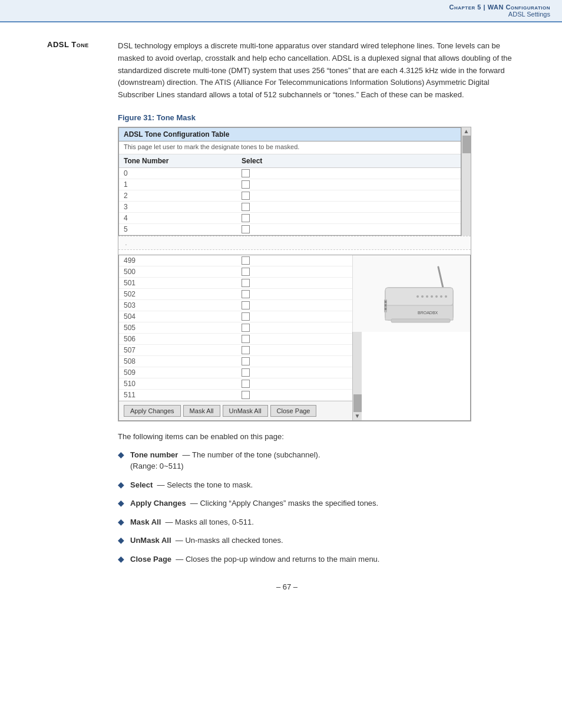 The width and height of the screenshot is (562, 728). I want to click on scroll-up-arrow: ▲, so click(467, 131).